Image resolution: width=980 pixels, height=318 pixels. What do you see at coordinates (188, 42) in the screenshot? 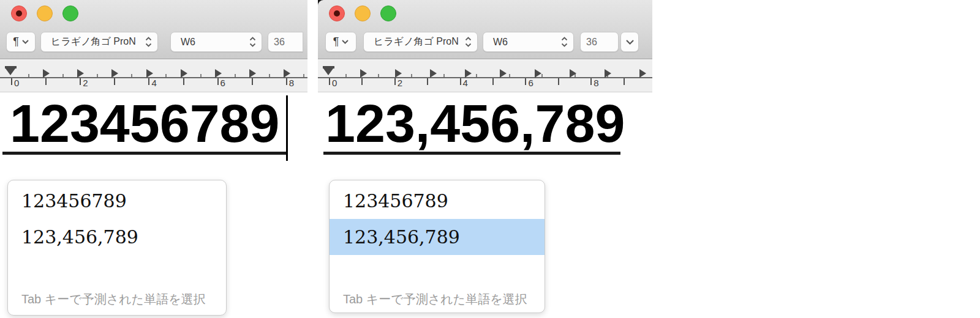
I see `font-weight-value: W6` at bounding box center [188, 42].